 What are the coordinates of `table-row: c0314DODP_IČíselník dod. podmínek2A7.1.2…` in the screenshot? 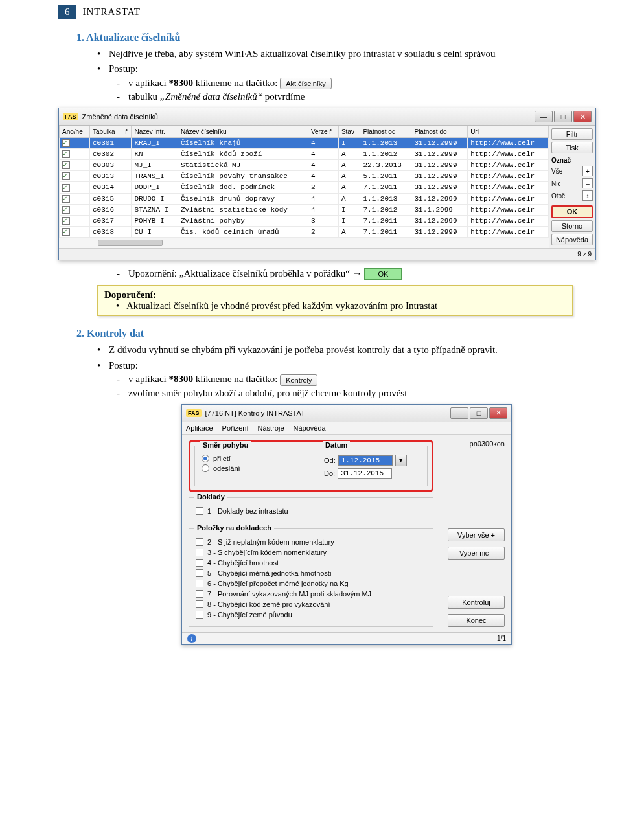 It's located at (305, 188).